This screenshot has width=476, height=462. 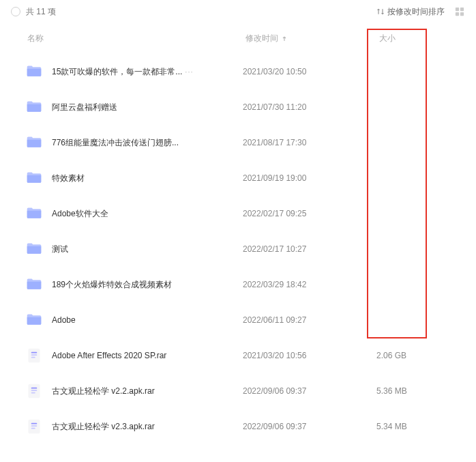 What do you see at coordinates (238, 249) in the screenshot?
I see `list-item: 测试2022/02/17 10:27` at bounding box center [238, 249].